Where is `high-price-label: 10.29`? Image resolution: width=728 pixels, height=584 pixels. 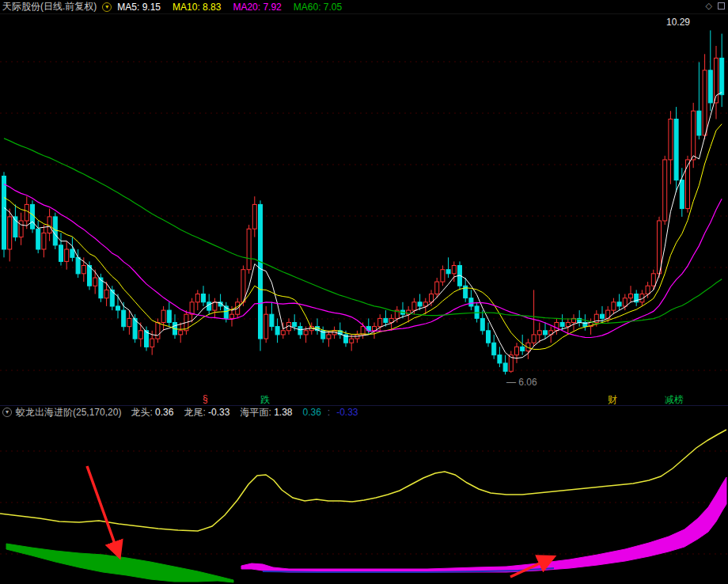
high-price-label: 10.29 is located at coordinates (678, 22).